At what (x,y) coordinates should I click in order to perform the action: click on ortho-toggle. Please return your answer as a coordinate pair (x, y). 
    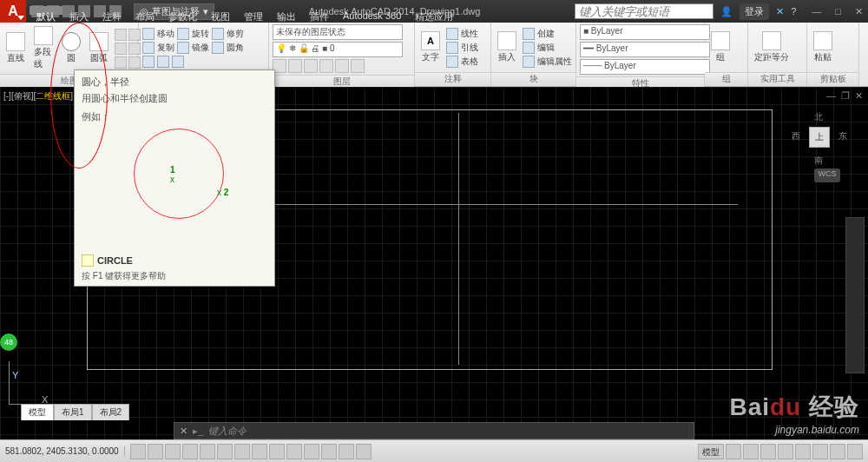
    Looking at the image, I should click on (173, 452).